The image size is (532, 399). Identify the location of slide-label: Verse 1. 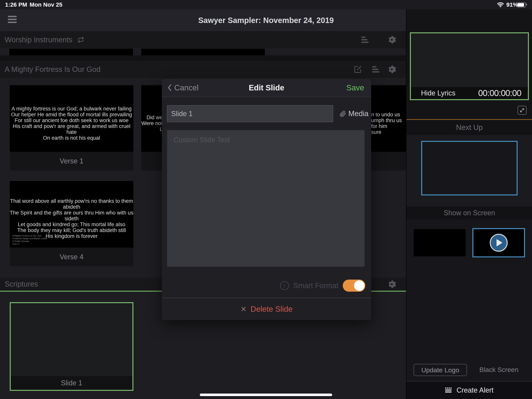
(72, 161).